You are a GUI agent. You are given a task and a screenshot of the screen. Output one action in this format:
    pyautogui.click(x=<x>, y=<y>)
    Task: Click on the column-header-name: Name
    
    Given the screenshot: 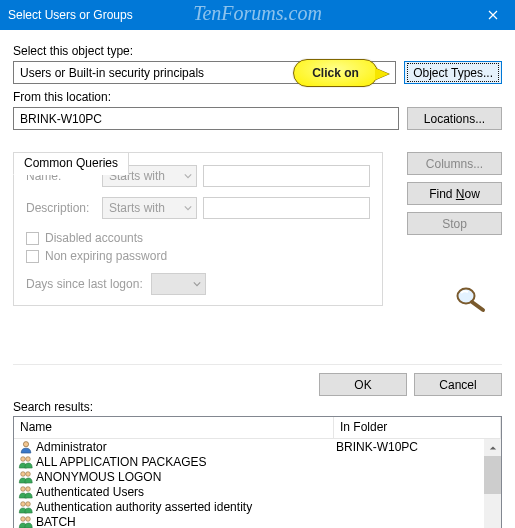 What is the action you would take?
    pyautogui.click(x=174, y=428)
    